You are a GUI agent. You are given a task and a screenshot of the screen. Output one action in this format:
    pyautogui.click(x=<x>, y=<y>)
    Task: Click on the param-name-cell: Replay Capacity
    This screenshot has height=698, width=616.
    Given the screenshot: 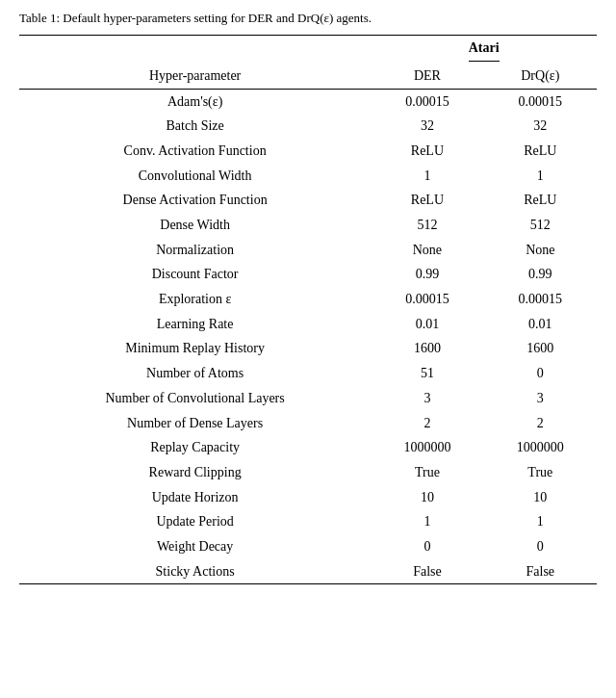 What is the action you would take?
    pyautogui.click(x=194, y=448)
    